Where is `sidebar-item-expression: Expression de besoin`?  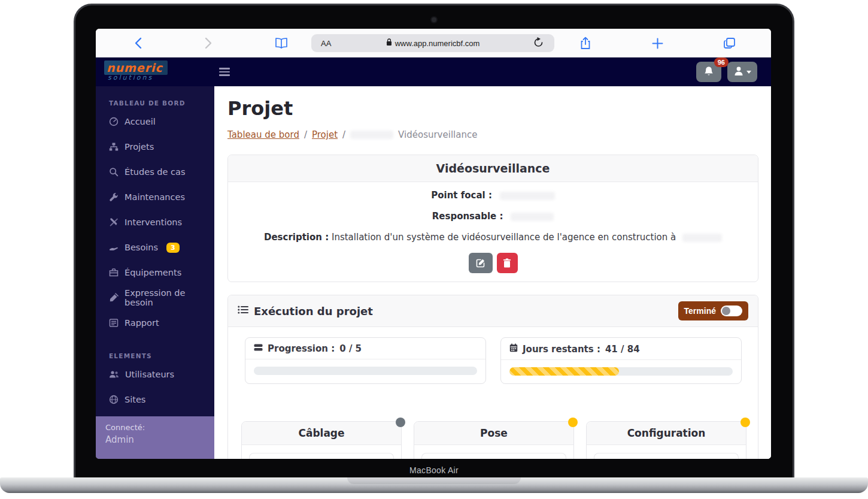
sidebar-item-expression: Expression de besoin is located at coordinates (155, 298).